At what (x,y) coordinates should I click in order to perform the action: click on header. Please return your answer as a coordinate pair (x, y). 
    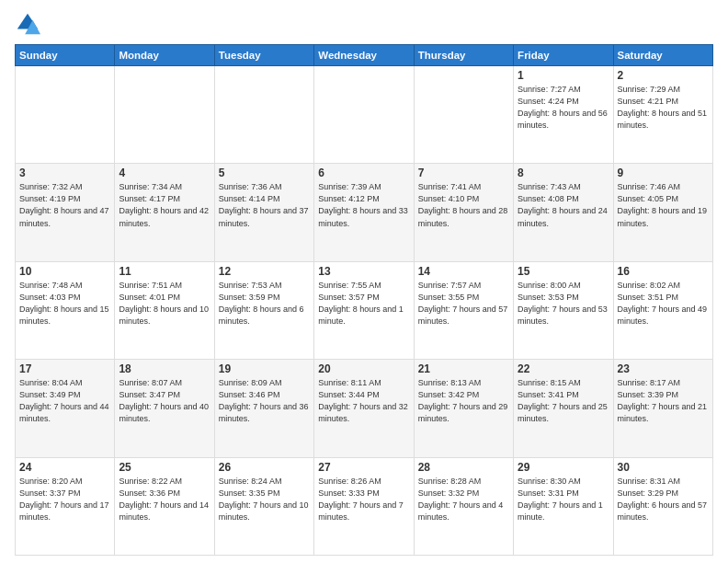
    Looking at the image, I should click on (364, 24).